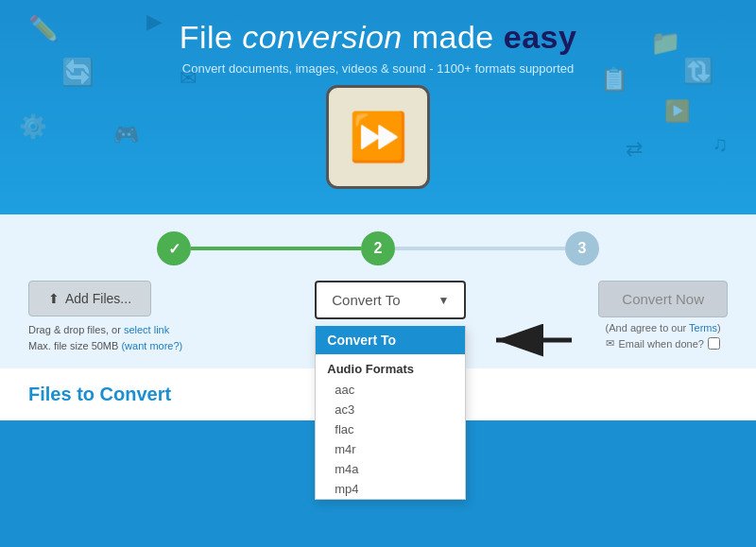  What do you see at coordinates (663, 299) in the screenshot?
I see `convert-now-button: Convert Now` at bounding box center [663, 299].